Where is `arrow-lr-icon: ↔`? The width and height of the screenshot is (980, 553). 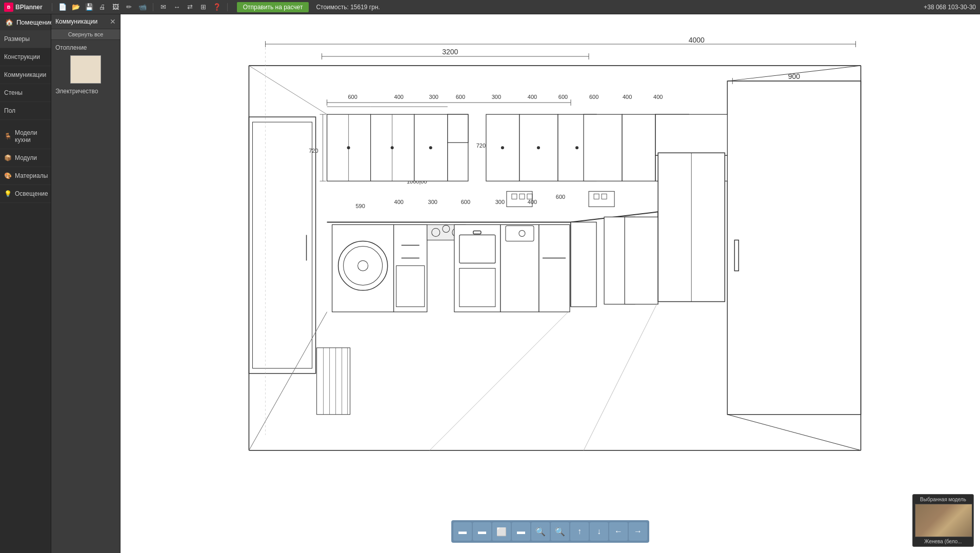
arrow-lr-icon: ↔ is located at coordinates (177, 7).